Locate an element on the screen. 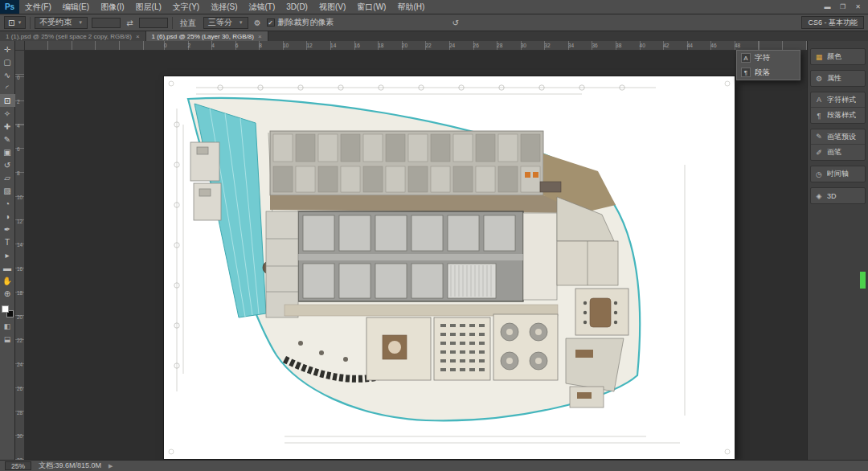 The width and height of the screenshot is (868, 471). menu-edit: 编辑(E) is located at coordinates (76, 6).